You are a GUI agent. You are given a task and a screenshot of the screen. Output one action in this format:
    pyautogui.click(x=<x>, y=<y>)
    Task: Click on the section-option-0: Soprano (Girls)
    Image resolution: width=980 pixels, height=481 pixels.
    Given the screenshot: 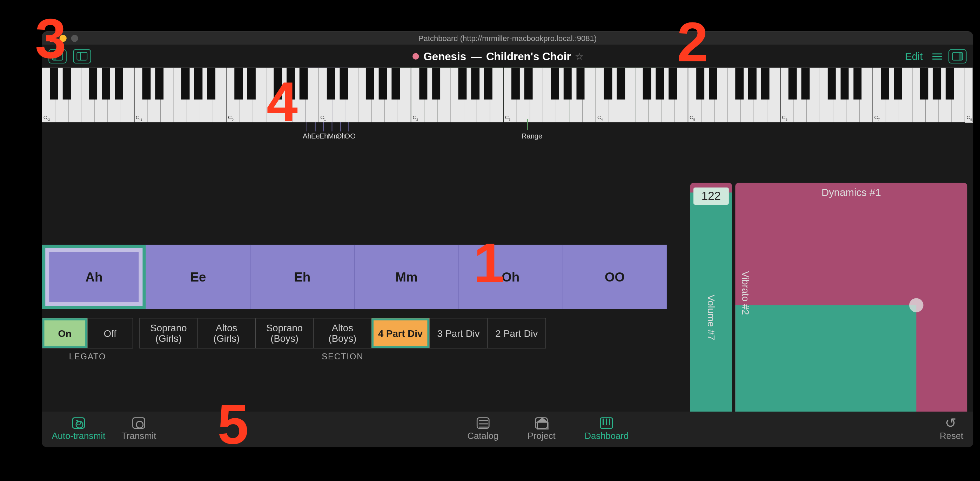 What is the action you would take?
    pyautogui.click(x=169, y=333)
    